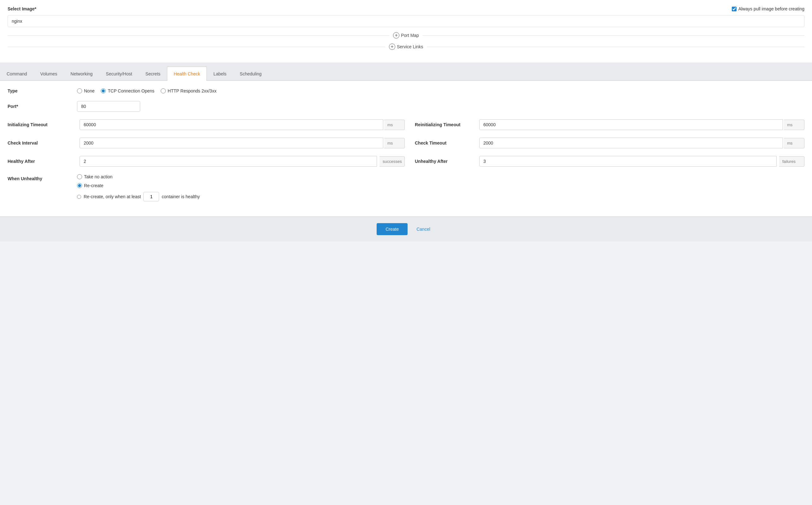 This screenshot has width=812, height=505. What do you see at coordinates (151, 197) in the screenshot?
I see `recreate-only-count-input` at bounding box center [151, 197].